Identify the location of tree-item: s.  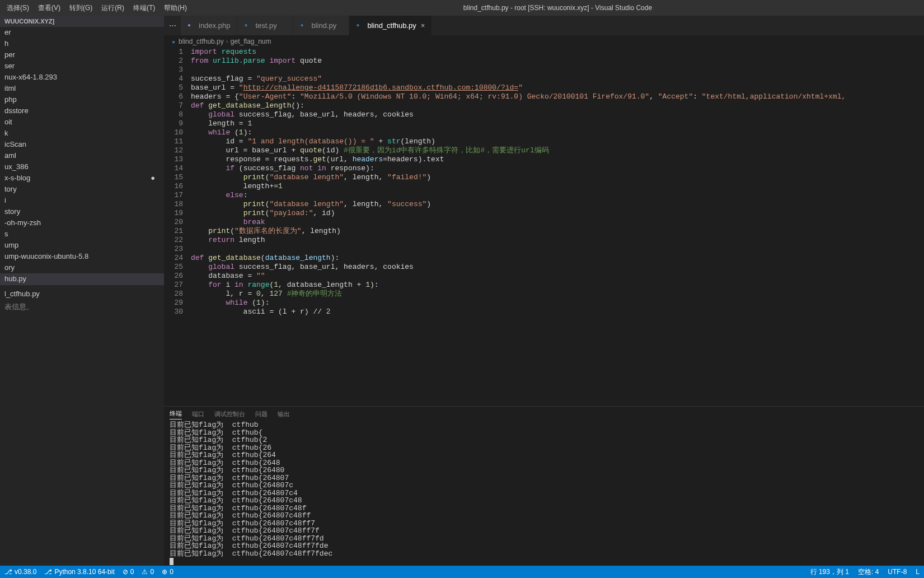
(82, 234).